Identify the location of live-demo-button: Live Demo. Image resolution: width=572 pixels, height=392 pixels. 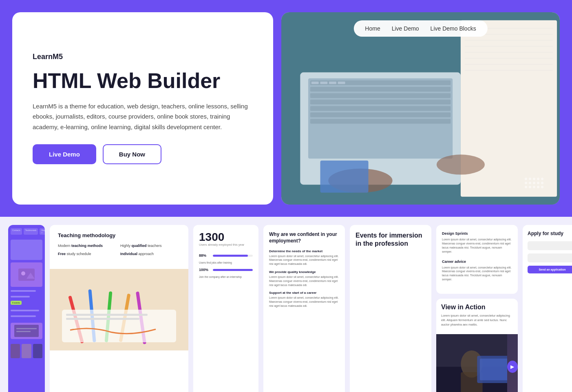
(64, 154).